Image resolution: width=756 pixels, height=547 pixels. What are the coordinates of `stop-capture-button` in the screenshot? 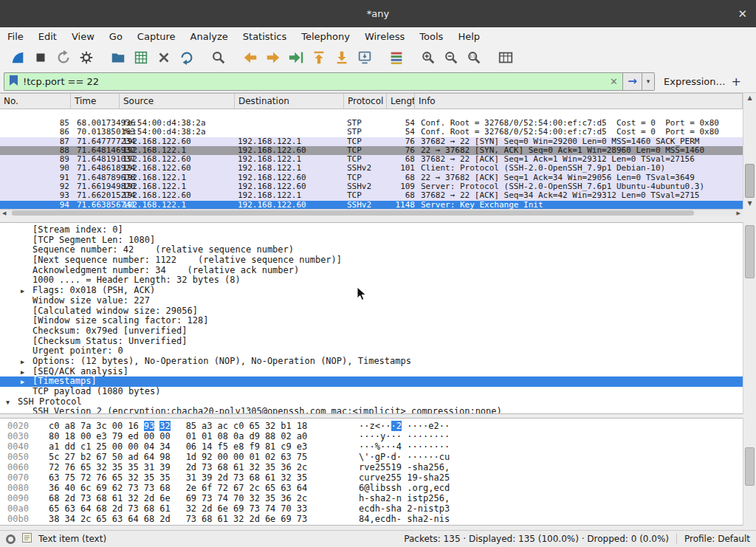 It's located at (40, 58).